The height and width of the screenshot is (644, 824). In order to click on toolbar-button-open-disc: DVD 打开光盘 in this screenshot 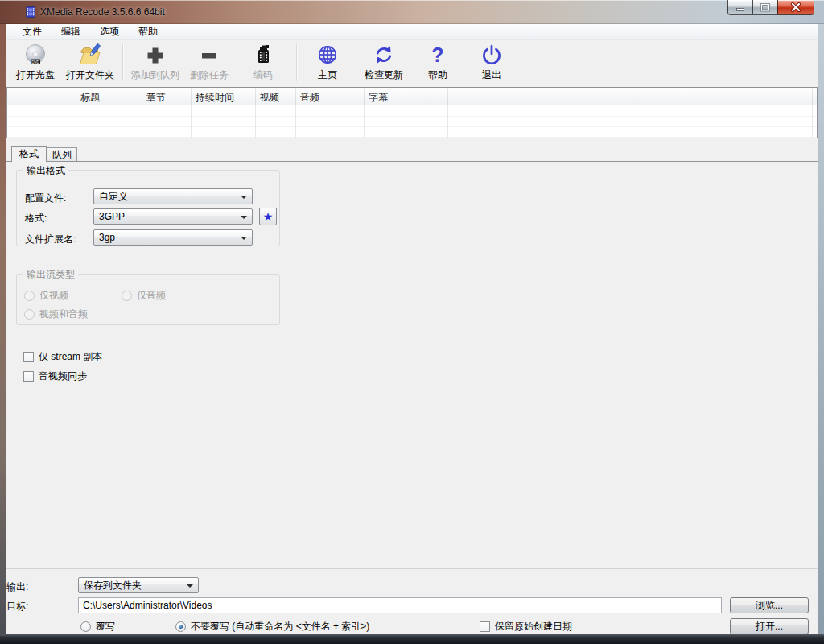, I will do `click(35, 63)`.